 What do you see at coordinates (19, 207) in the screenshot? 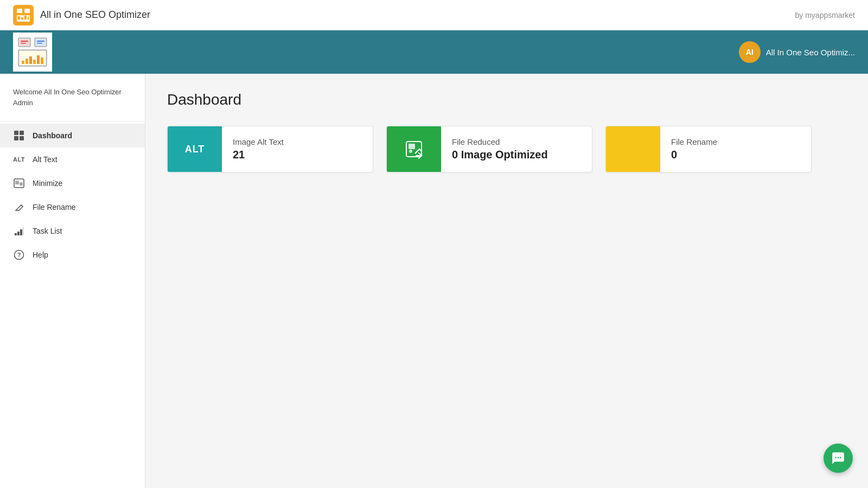
I see `file-rename-icon` at bounding box center [19, 207].